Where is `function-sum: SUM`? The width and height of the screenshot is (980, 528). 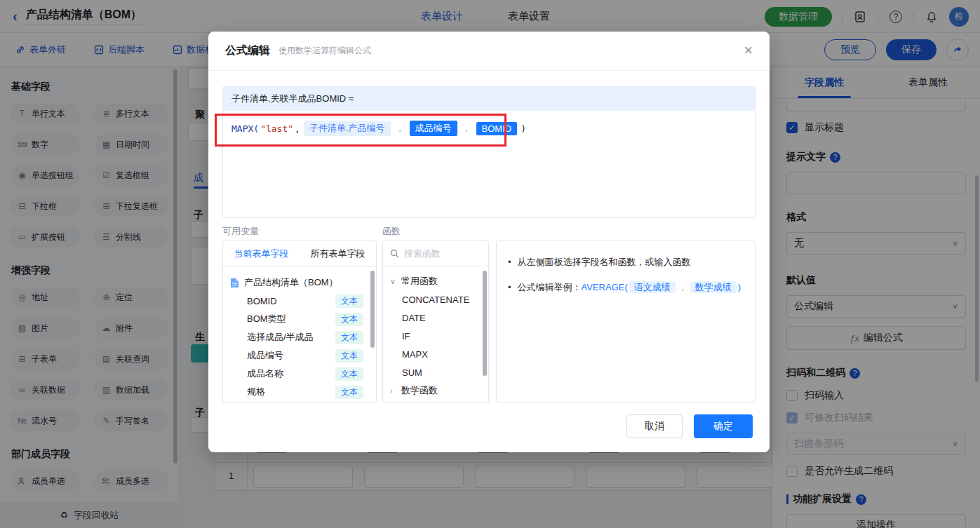 function-sum: SUM is located at coordinates (436, 372).